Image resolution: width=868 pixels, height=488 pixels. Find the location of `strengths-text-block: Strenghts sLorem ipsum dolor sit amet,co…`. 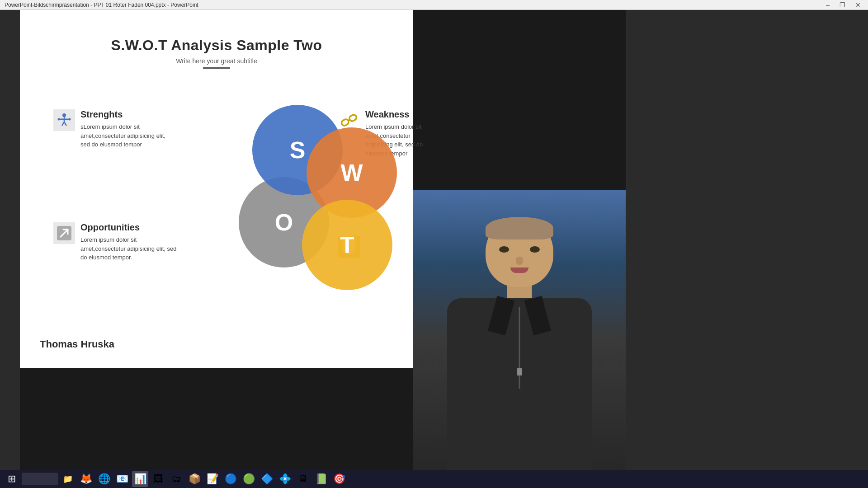

strengths-text-block: Strenghts sLorem ipsum dolor sit amet,co… is located at coordinates (126, 129).